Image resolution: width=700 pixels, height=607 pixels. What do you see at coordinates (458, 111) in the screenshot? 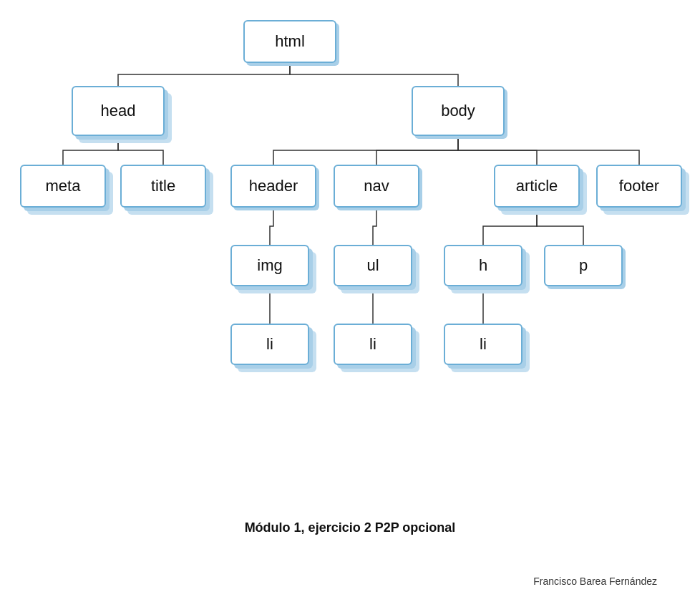
I see `node-body: body` at bounding box center [458, 111].